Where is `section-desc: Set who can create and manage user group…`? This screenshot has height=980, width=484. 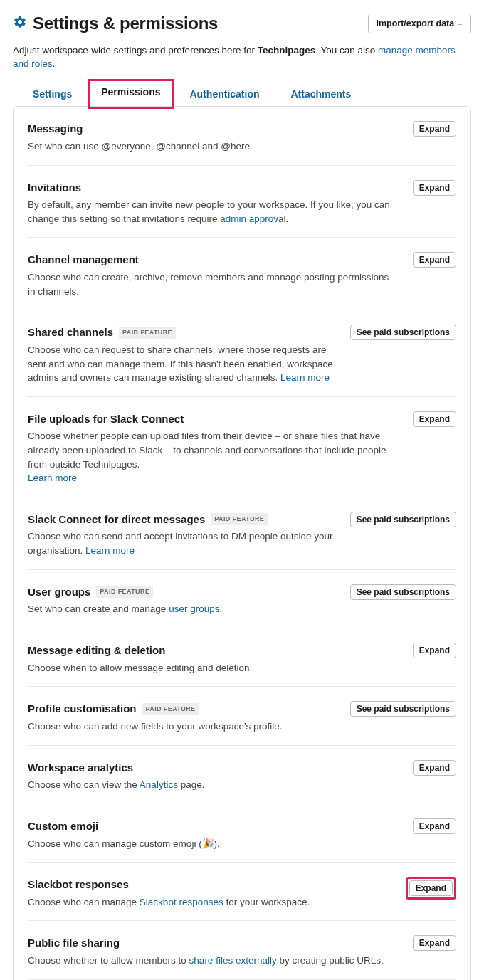
section-desc: Set who can create and manage user group… is located at coordinates (125, 609).